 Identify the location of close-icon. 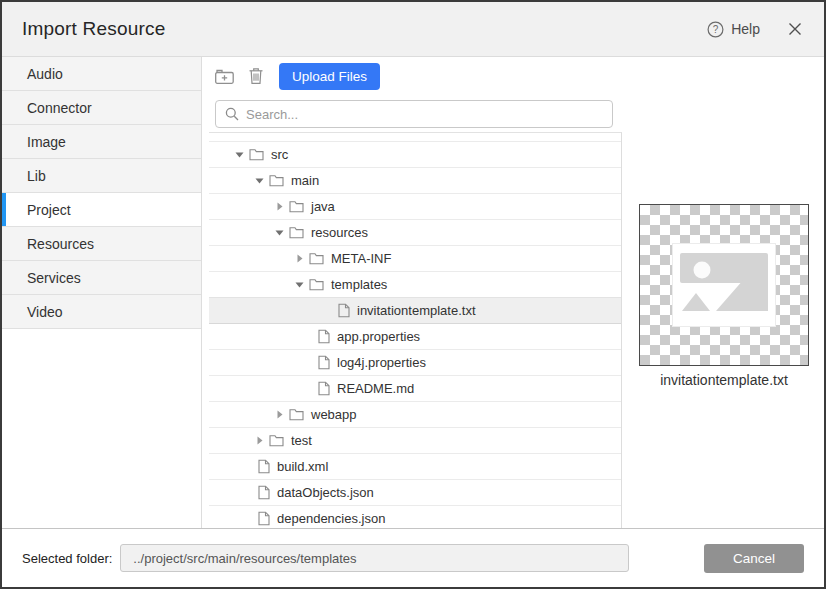
(795, 29).